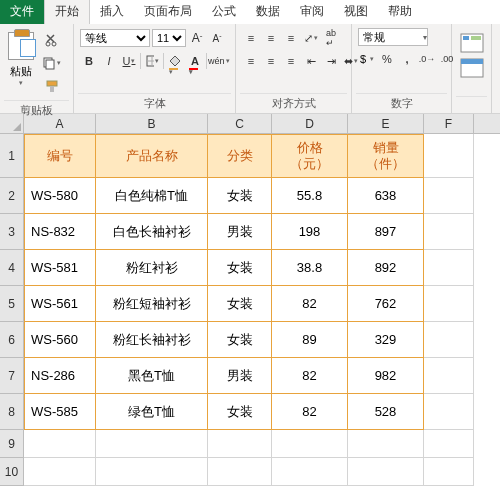 Image resolution: width=500 pixels, height=500 pixels. I want to click on cell-qty: 638, so click(386, 196).